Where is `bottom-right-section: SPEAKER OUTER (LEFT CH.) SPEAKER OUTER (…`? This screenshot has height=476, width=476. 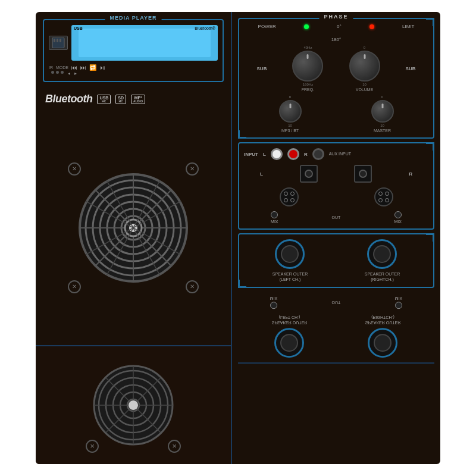
bottom-right-section: SPEAKER OUTER (LEFT CH.) SPEAKER OUTER (… is located at coordinates (336, 327).